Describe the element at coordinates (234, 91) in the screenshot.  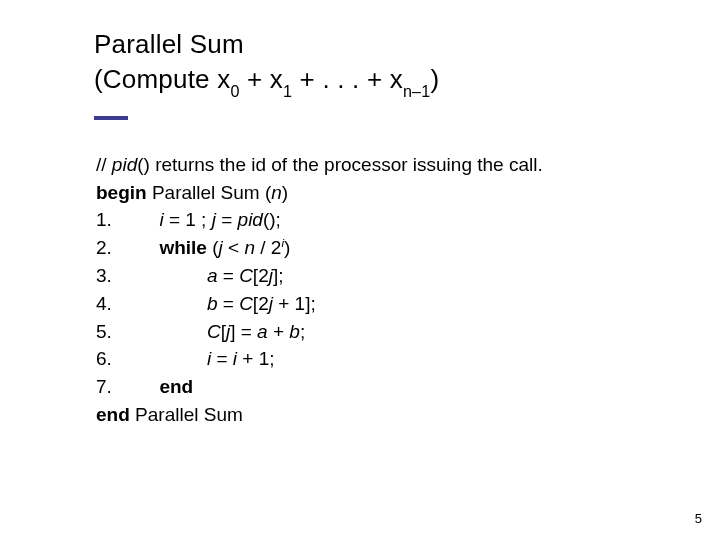
I see `subscript-0: 0` at that location.